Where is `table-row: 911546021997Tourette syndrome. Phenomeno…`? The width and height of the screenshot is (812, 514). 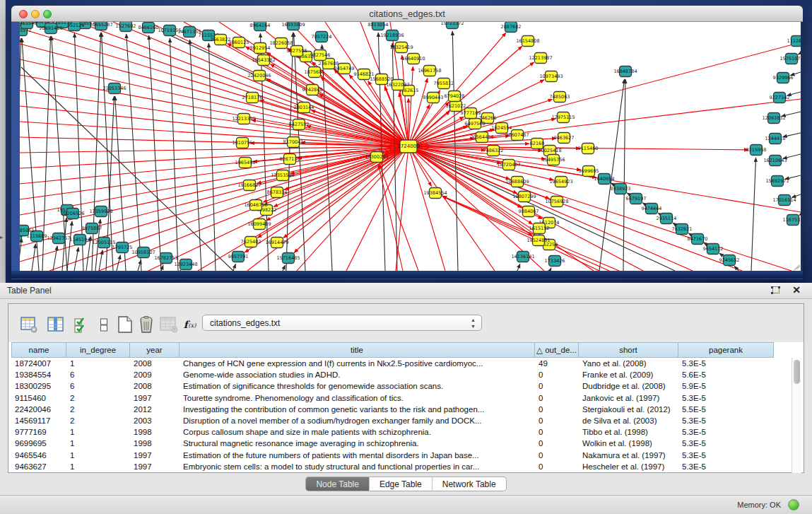 table-row: 911546021997Tourette syndrome. Phenomeno… is located at coordinates (400, 398).